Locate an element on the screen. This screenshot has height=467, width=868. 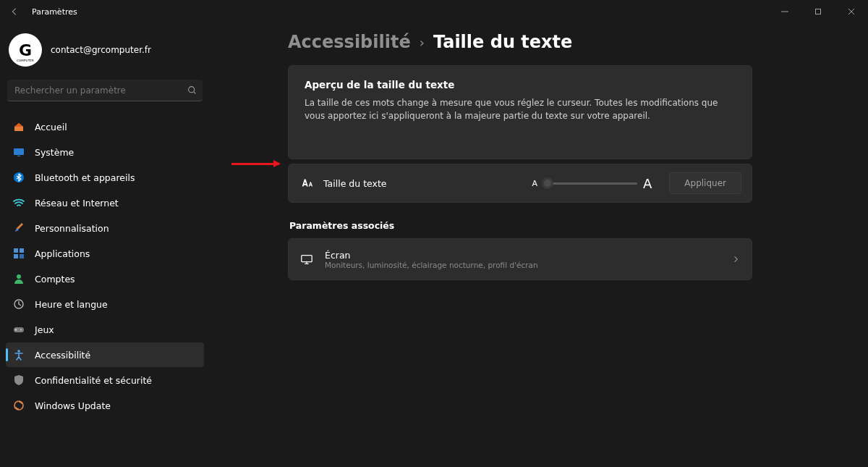
preview-title: Aperçu de la taille du texte is located at coordinates (520, 85).